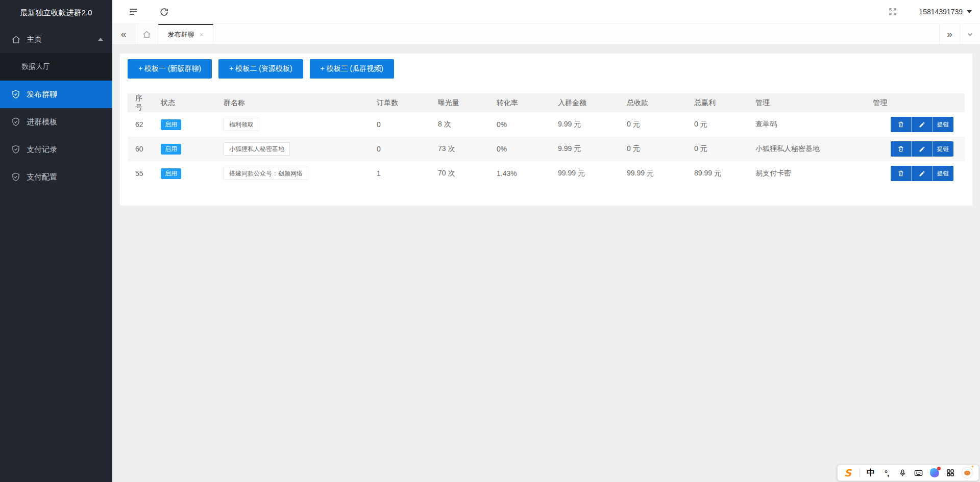 Image resolution: width=980 pixels, height=482 pixels. What do you see at coordinates (201, 35) in the screenshot?
I see `close-icon: ×` at bounding box center [201, 35].